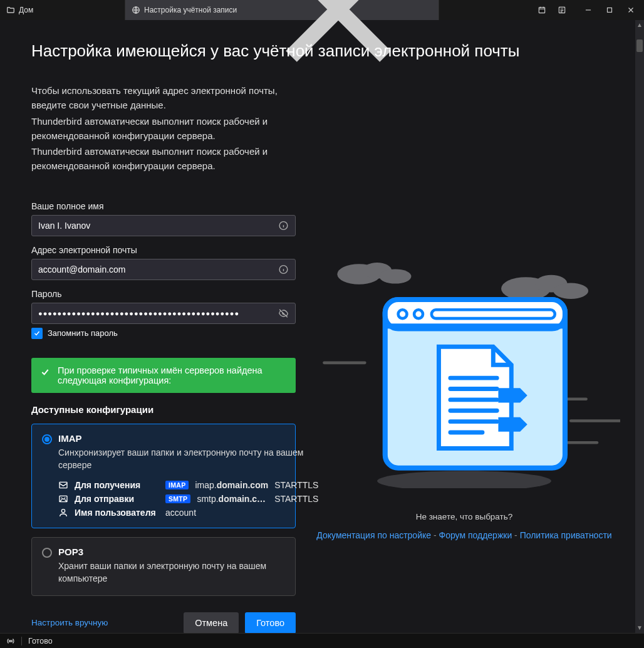 This screenshot has height=648, width=644. What do you see at coordinates (188, 459) in the screenshot?
I see `imap-desc: Синхронизирует ваши папки и электронную …` at bounding box center [188, 459].